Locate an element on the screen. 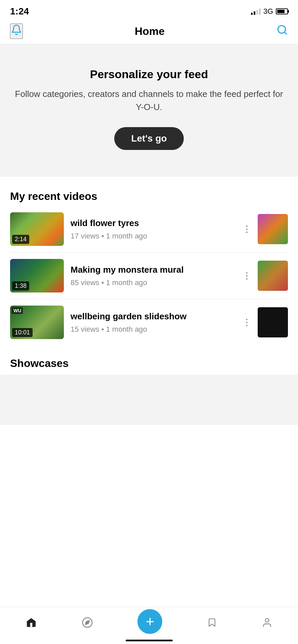 This screenshot has height=644, width=298. video-thumbnail-wrap: 2:14 is located at coordinates (37, 229).